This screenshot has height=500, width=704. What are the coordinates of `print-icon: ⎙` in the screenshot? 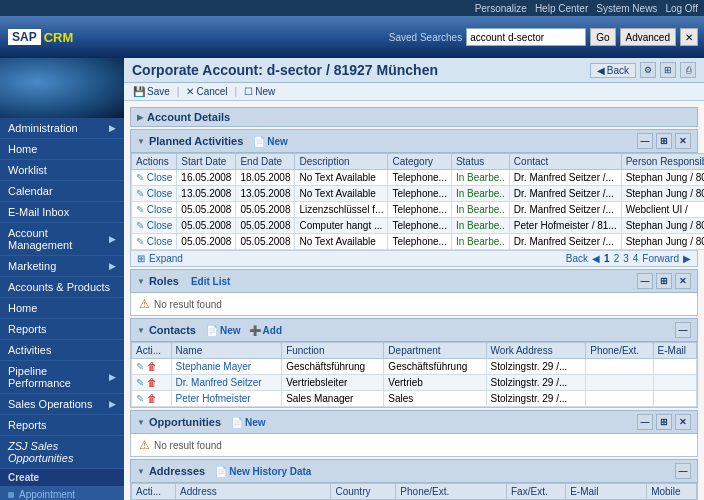 It's located at (688, 70).